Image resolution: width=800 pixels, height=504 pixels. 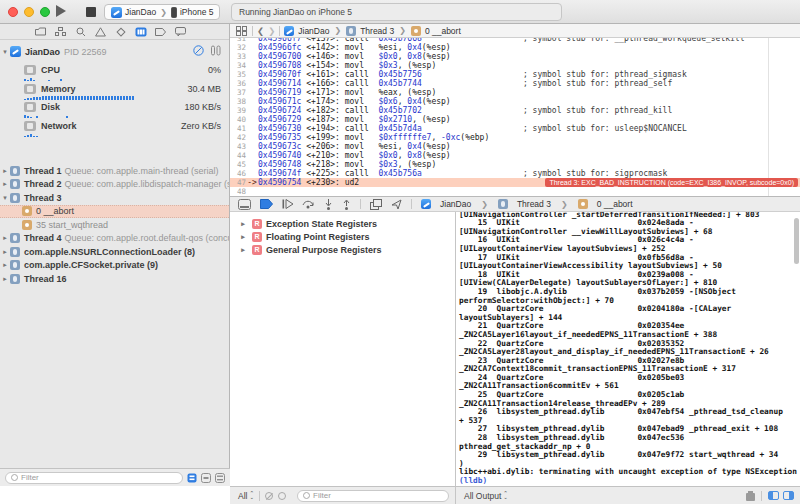 I want to click on symbol-navigator-icon, so click(x=60, y=32).